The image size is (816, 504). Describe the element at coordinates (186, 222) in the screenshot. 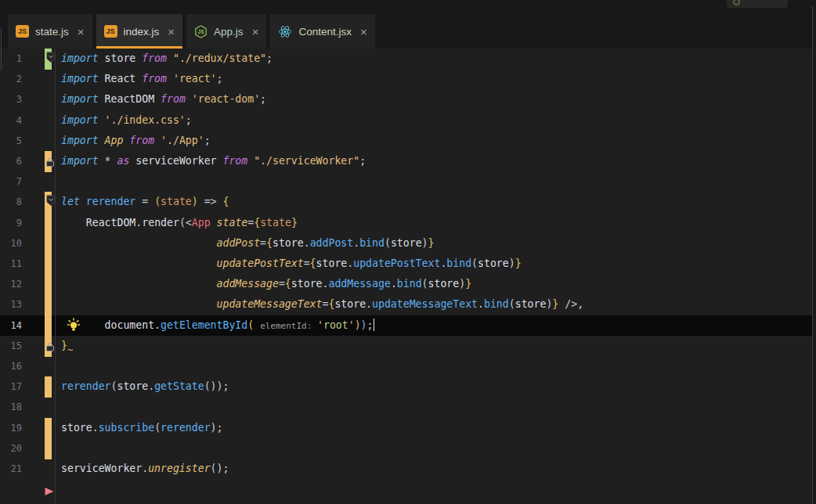

I see `code-token: (<` at that location.